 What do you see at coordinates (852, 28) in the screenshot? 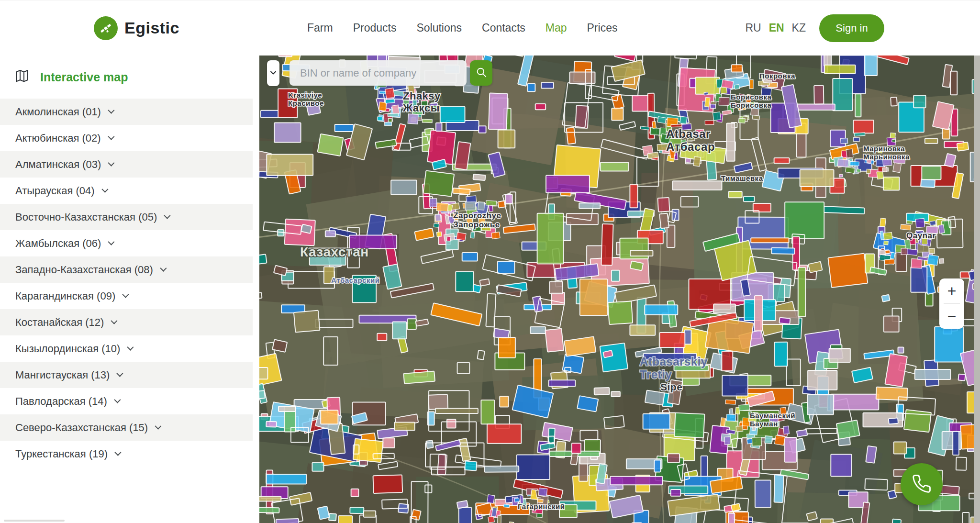
I see `sign-in-button: Sign in` at bounding box center [852, 28].